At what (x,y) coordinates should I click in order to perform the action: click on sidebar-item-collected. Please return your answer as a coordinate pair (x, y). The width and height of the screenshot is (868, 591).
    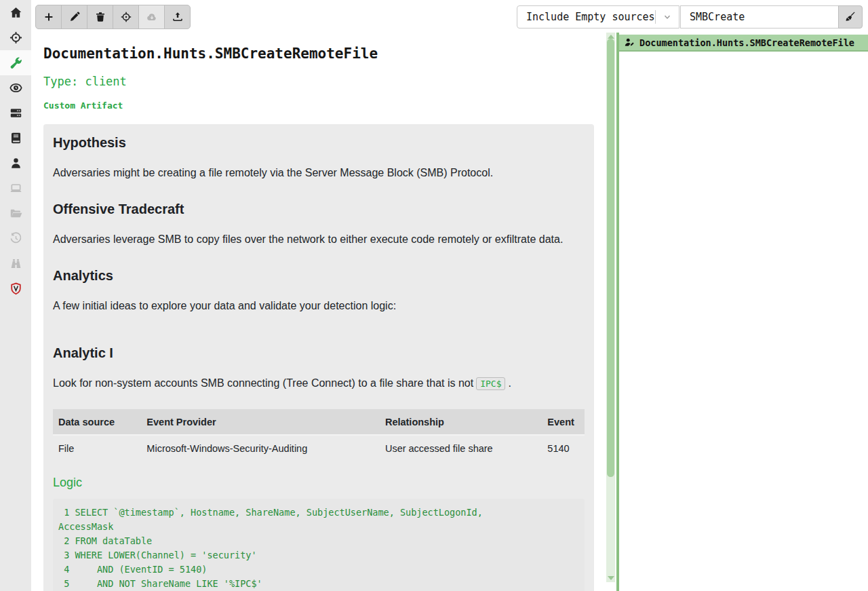
    Looking at the image, I should click on (16, 239).